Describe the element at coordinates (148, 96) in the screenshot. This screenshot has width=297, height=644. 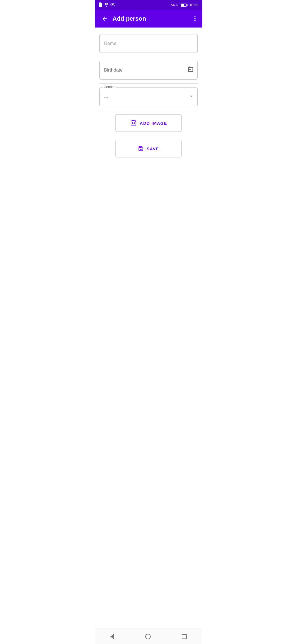
I see `main-content: Gender --- Male Female Other + ADD IMAGE` at that location.